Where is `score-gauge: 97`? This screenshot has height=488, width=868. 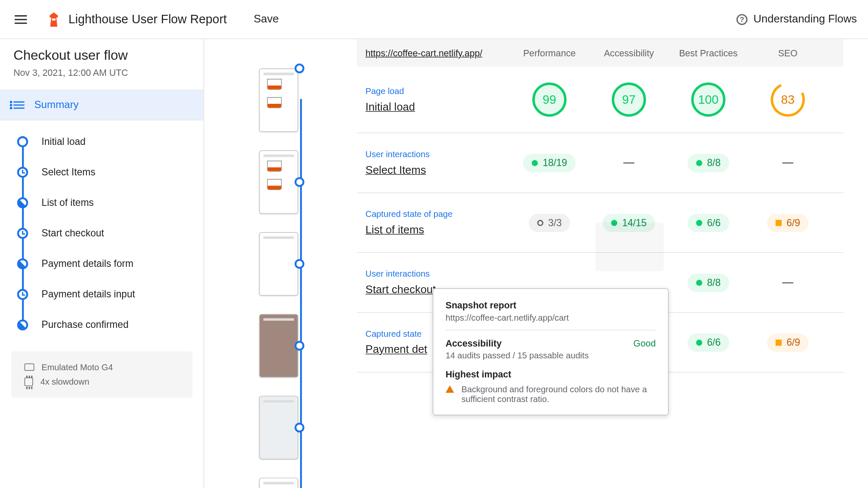 score-gauge: 97 is located at coordinates (629, 100).